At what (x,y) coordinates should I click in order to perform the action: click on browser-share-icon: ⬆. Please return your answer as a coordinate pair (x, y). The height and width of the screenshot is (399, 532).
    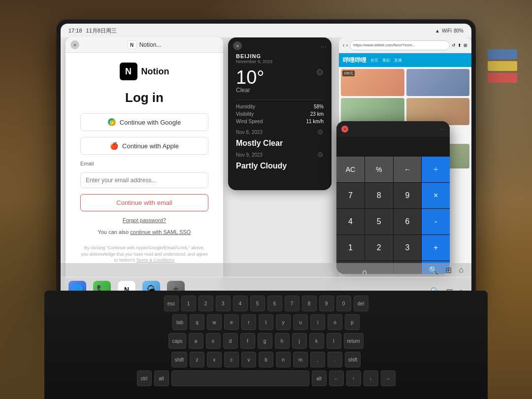
    Looking at the image, I should click on (460, 45).